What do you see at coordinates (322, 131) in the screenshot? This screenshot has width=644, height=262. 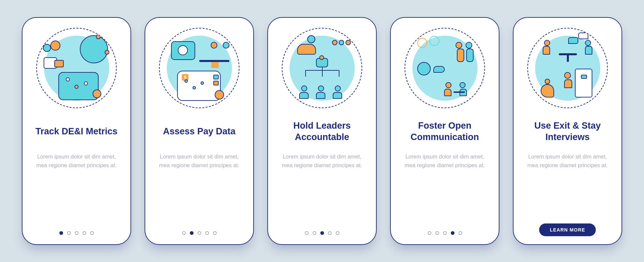 I see `onboarding-card: Hold Leaders Accountable Lorem ipsum dol…` at bounding box center [322, 131].